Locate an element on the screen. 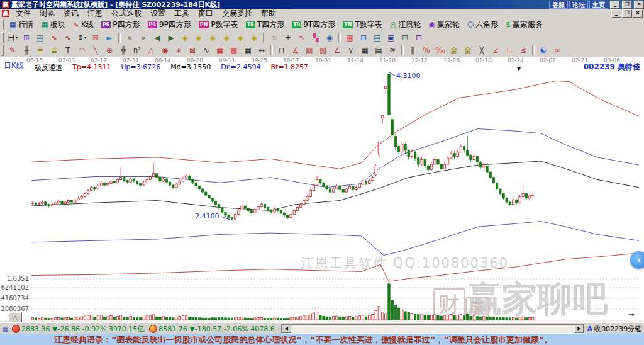 The image size is (644, 345). draw-parallel-tool-button: ‖ is located at coordinates (413, 50).